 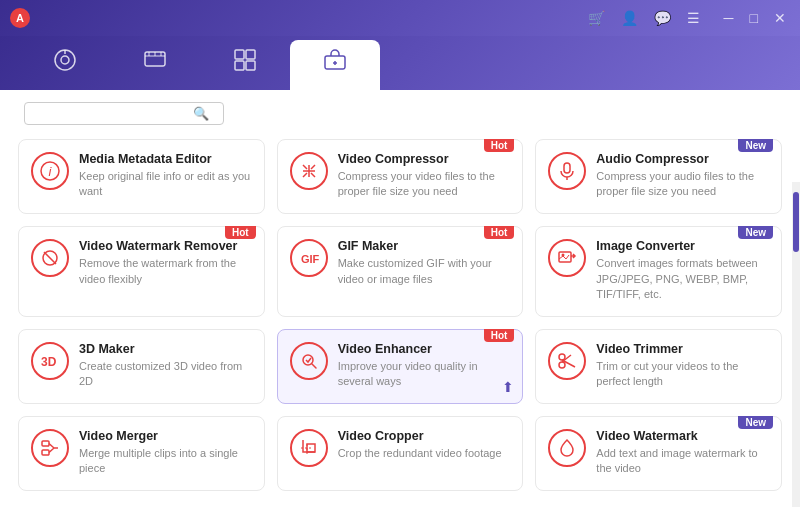 What do you see at coordinates (400, 272) in the screenshot?
I see `tool-card-gif-maker: Hot GIF GIF Maker Make customized GIF wi…` at bounding box center [400, 272].